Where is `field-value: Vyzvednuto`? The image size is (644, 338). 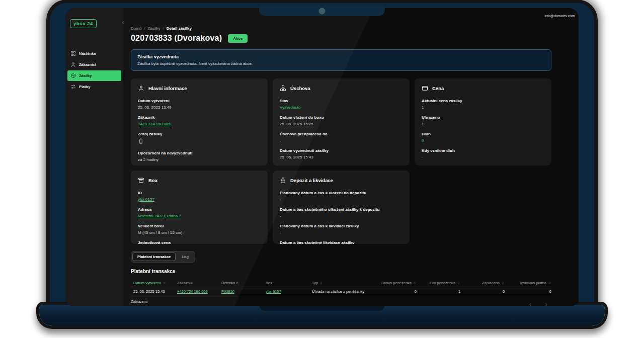
field-value: Vyzvednuto is located at coordinates (341, 108).